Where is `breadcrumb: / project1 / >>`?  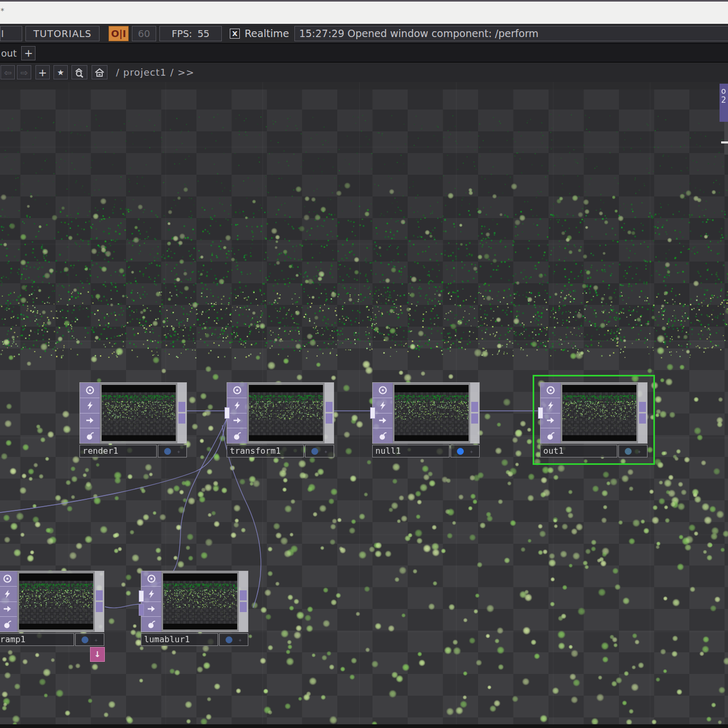
breadcrumb: / project1 / >> is located at coordinates (155, 72).